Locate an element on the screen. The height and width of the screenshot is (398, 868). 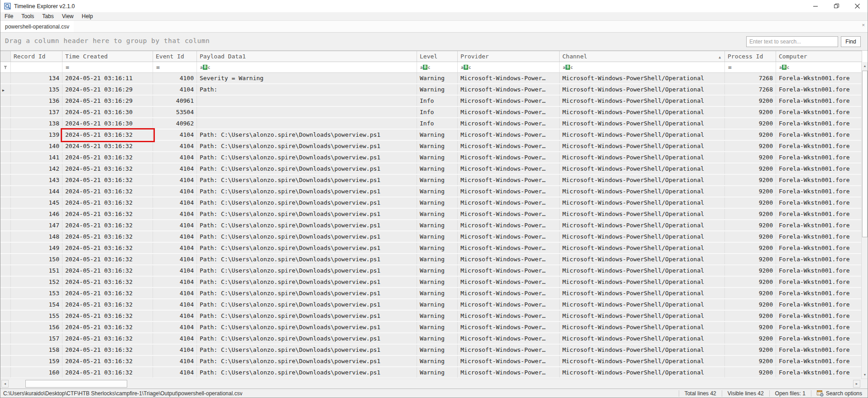
cell-event_id: 4100 is located at coordinates (175, 78).